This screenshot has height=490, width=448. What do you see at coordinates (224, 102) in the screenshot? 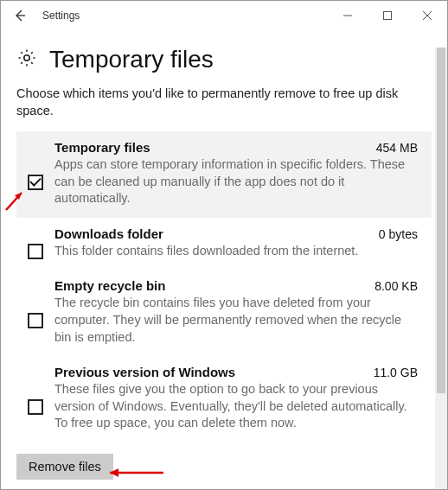
I see `page-intro: Choose which items you'd like to permane…` at bounding box center [224, 102].